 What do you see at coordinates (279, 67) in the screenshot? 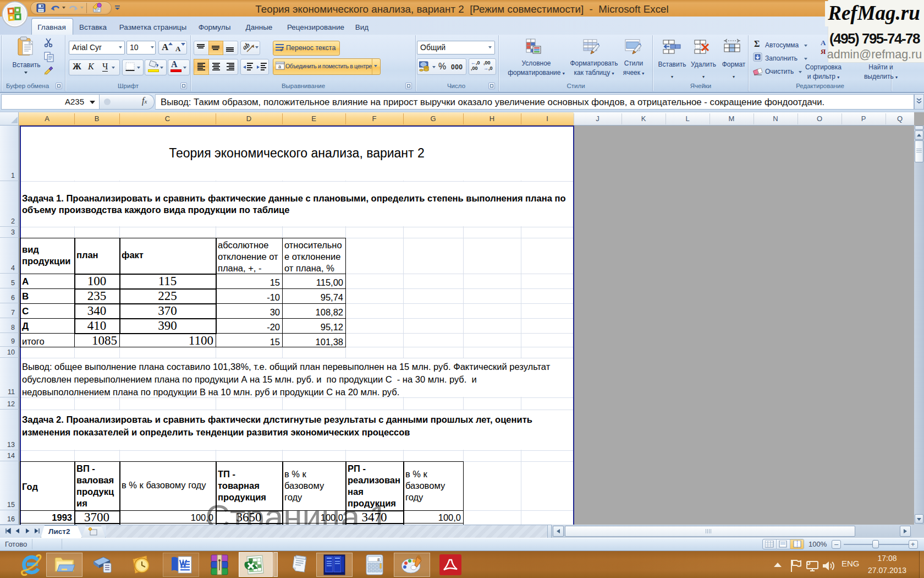
I see `svg-text: a` at bounding box center [279, 67].